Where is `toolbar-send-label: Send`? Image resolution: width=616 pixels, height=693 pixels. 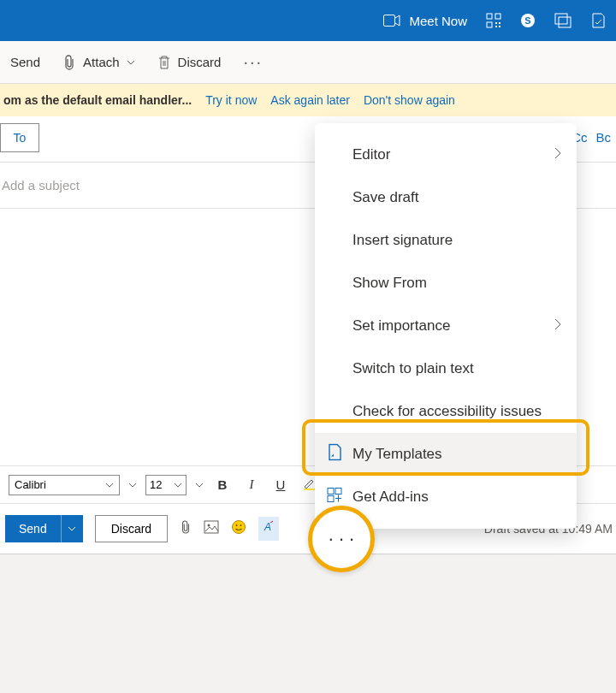
toolbar-send-label: Send is located at coordinates (26, 62).